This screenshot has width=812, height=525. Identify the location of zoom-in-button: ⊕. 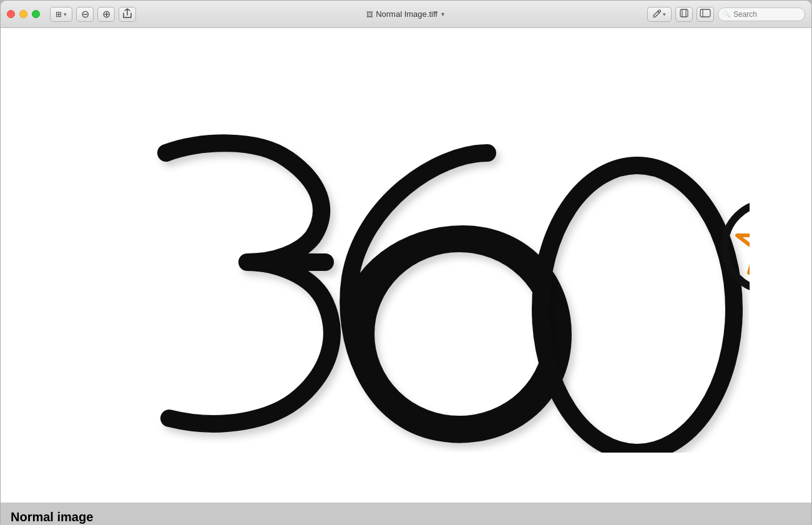
(106, 14).